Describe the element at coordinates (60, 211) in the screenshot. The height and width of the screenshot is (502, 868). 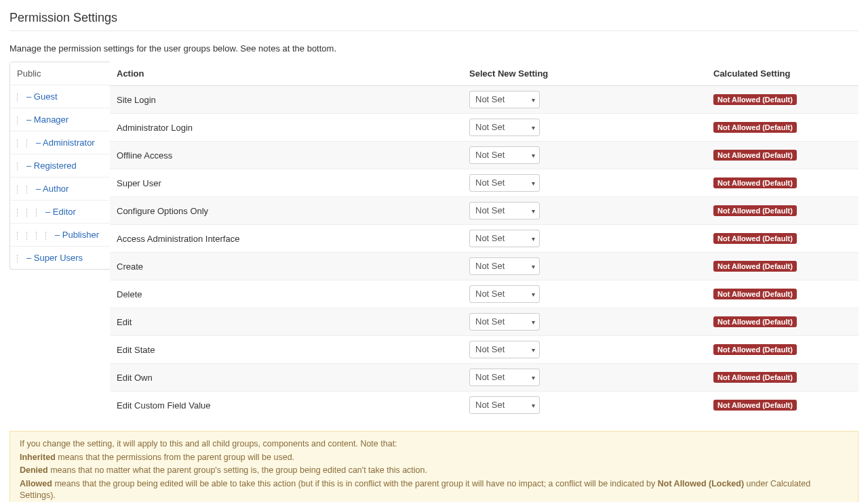
I see `group-tab: – Editor` at that location.